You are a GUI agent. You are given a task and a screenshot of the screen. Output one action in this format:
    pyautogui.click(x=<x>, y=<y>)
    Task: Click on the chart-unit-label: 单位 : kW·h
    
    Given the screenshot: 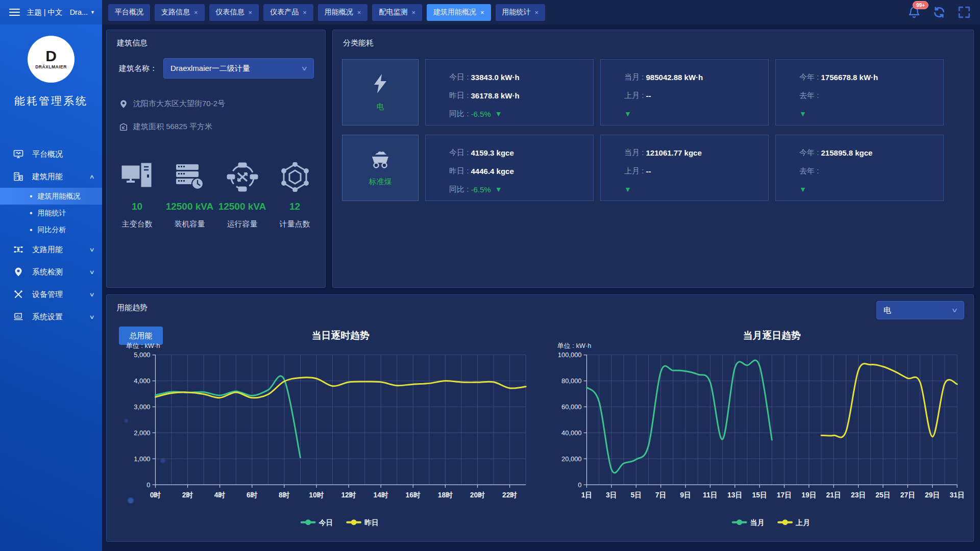 What is the action you would take?
    pyautogui.click(x=143, y=346)
    